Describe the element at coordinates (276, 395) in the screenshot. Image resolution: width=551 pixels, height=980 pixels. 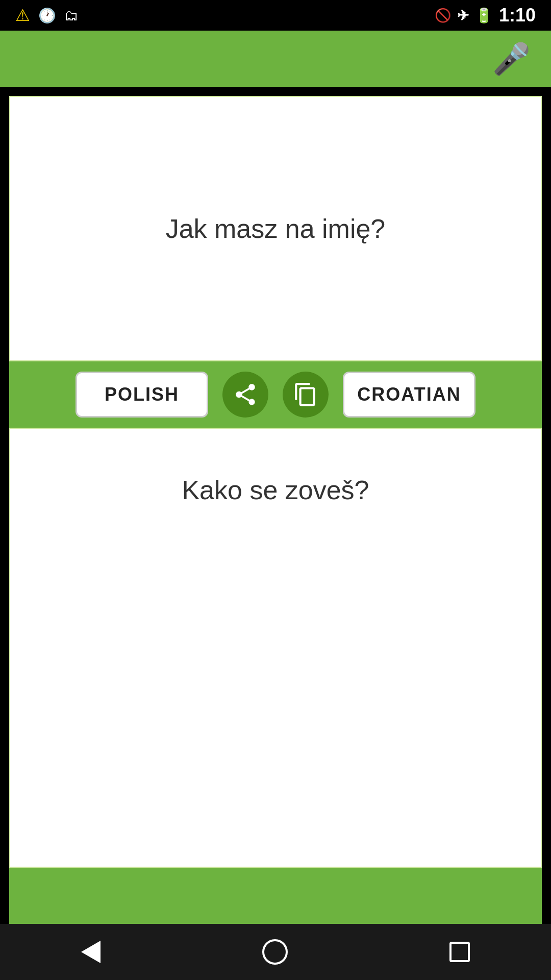
I see `middle-bar: POLISH CROATIAN` at that location.